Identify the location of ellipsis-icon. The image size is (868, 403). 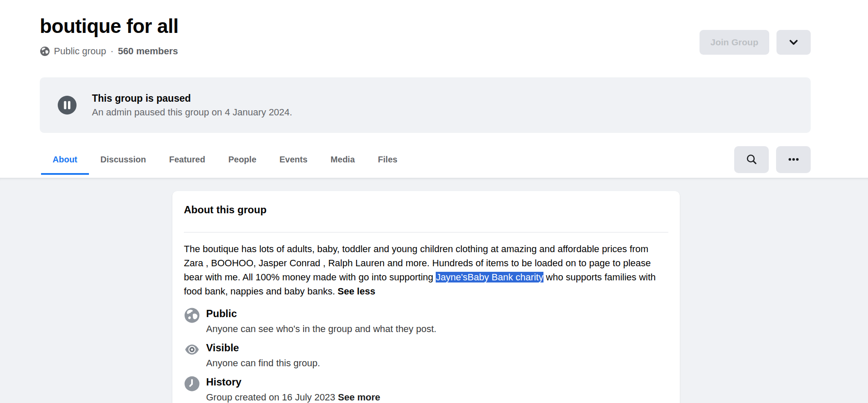
(794, 159).